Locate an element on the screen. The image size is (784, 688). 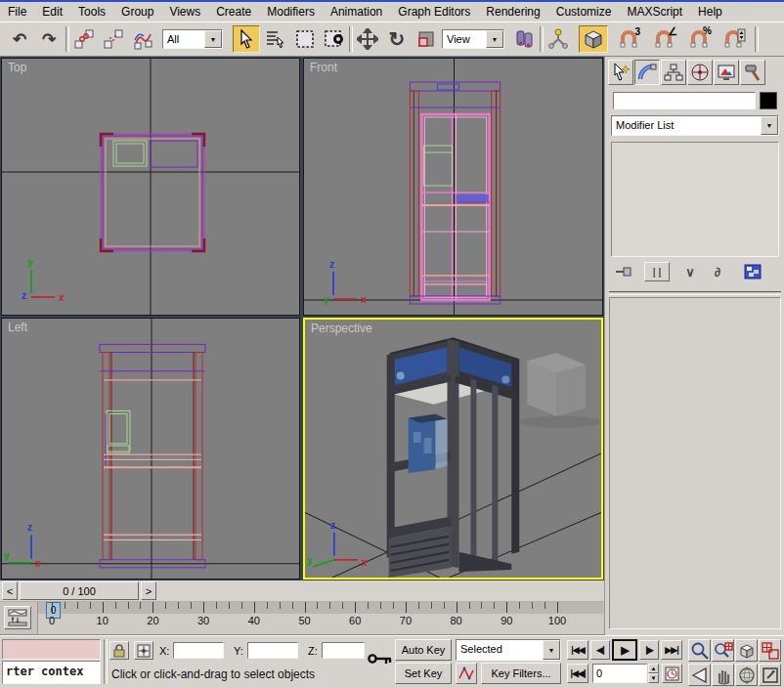
select-and-link-button is located at coordinates (84, 39).